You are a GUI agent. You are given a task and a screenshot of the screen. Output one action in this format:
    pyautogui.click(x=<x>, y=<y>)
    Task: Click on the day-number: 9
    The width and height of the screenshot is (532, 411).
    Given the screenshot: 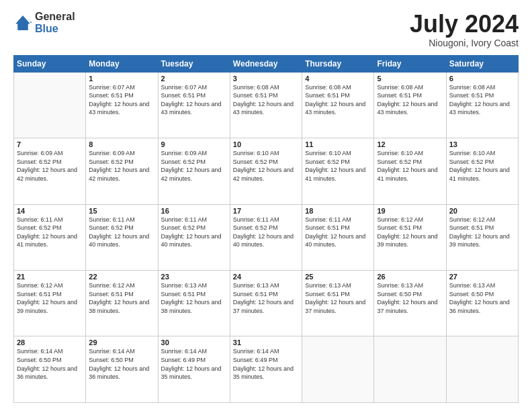 What is the action you would take?
    pyautogui.click(x=194, y=144)
    